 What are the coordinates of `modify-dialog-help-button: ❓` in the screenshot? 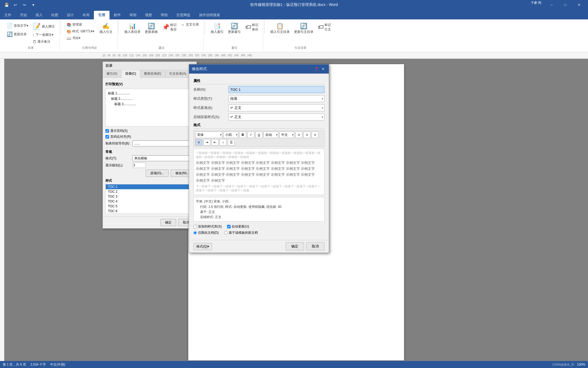 It's located at (316, 69).